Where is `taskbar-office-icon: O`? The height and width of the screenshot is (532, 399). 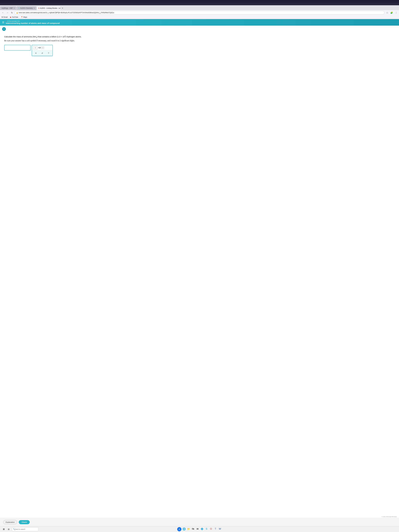 taskbar-office-icon: O is located at coordinates (211, 529).